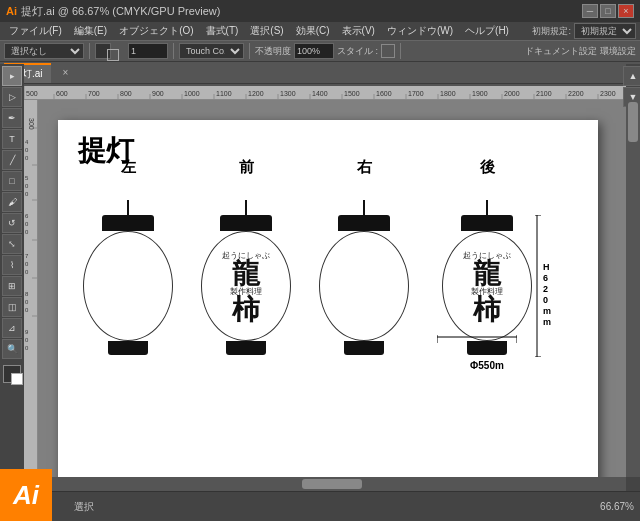 This screenshot has width=640, height=521. I want to click on lantern-back: 起うにしゃぶ 龍 製作料理 柿 Φ550m H 6, so click(487, 286).